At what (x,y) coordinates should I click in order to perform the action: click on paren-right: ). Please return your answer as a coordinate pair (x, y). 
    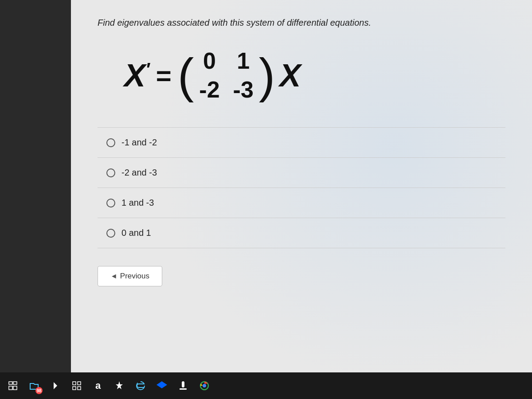
    Looking at the image, I should click on (267, 75).